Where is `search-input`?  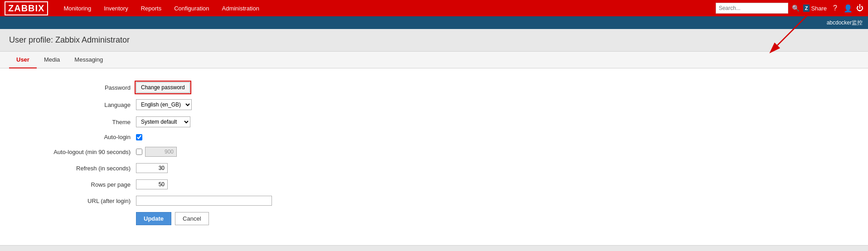
search-input is located at coordinates (752, 8).